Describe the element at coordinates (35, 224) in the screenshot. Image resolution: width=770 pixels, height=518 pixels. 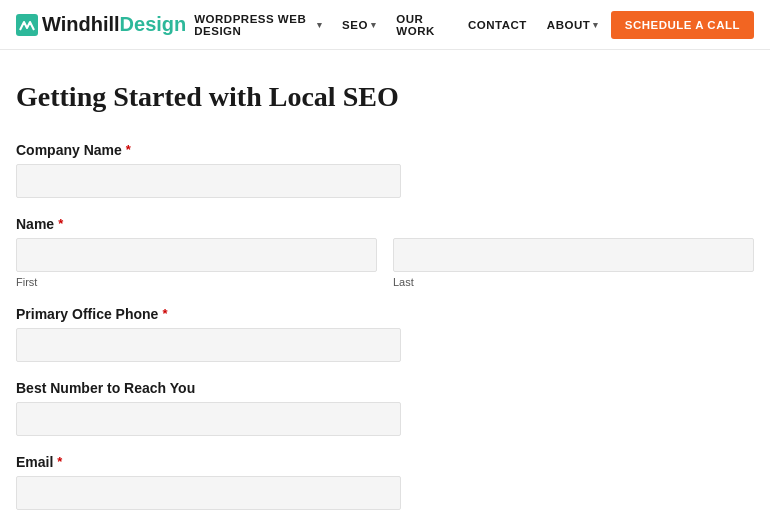
I see `name-label-text: Name` at that location.